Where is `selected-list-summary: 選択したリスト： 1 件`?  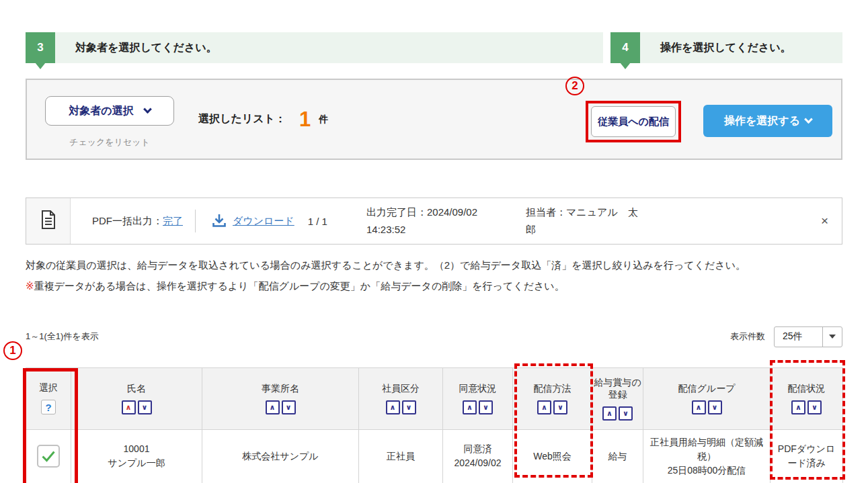
selected-list-summary: 選択したリスト： 1 件 is located at coordinates (264, 120).